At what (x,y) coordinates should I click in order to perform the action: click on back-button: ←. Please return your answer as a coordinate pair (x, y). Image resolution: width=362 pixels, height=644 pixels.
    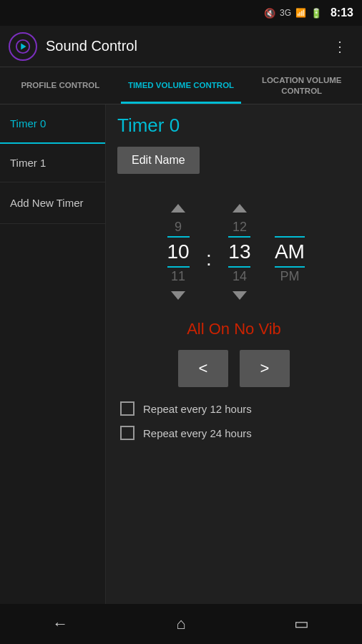
    Looking at the image, I should click on (60, 624).